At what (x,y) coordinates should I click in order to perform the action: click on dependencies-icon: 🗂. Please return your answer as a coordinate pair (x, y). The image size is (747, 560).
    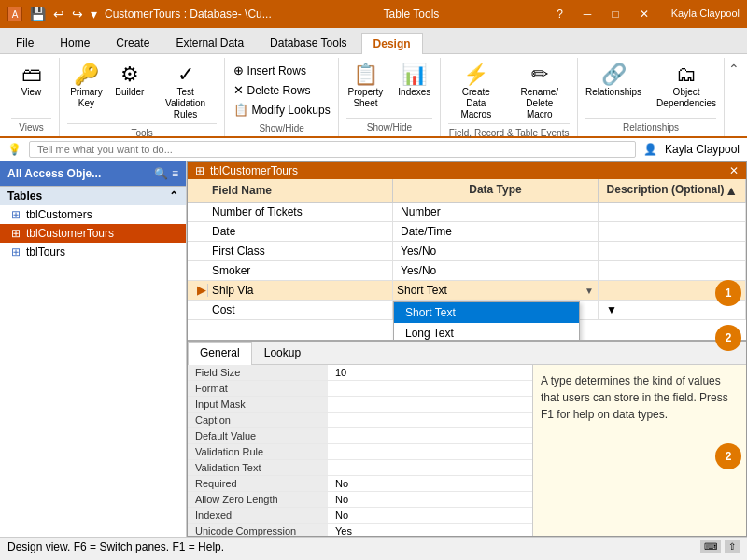
    Looking at the image, I should click on (686, 75).